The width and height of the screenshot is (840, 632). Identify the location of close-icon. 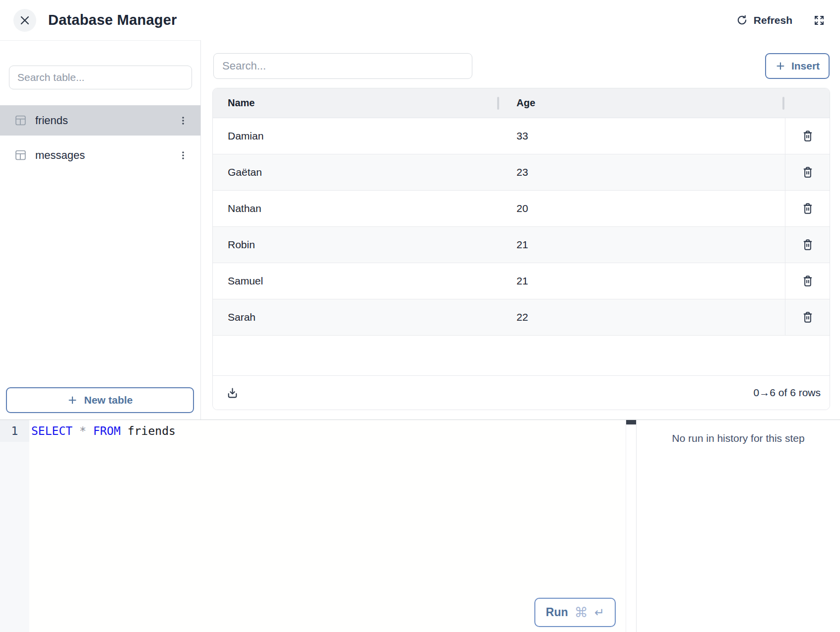
(25, 20).